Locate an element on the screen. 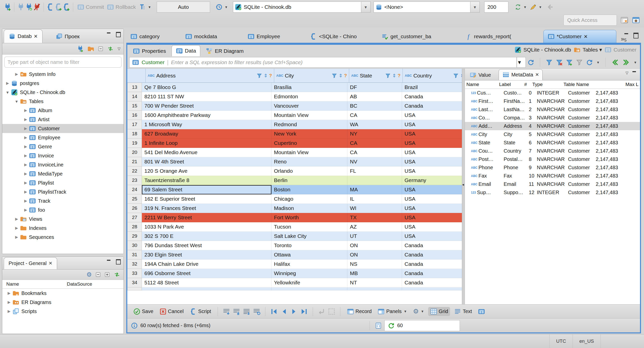  editor-tab-sqlitechino: <SQLite - Chino is located at coordinates (342, 36).